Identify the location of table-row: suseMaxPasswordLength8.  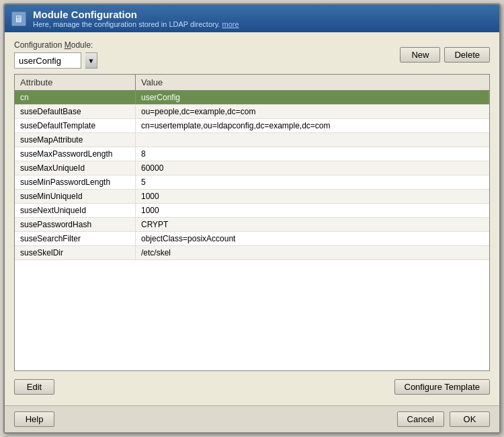
(252, 155).